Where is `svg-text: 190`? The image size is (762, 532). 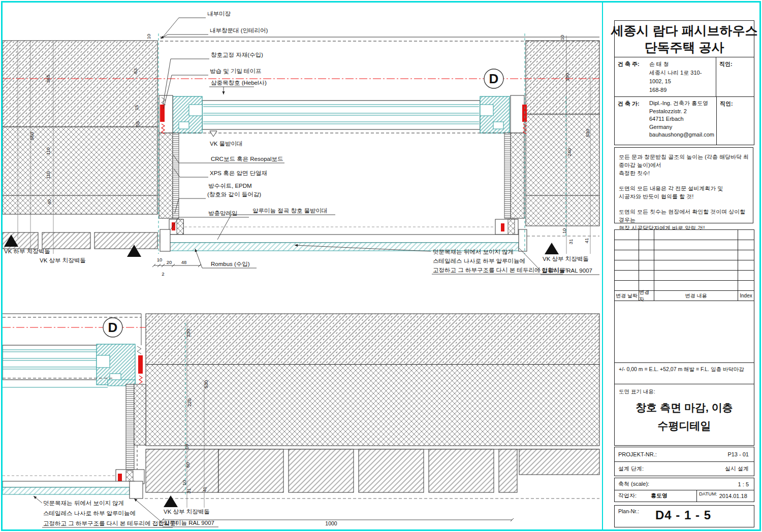
svg-text: 190 is located at coordinates (567, 77).